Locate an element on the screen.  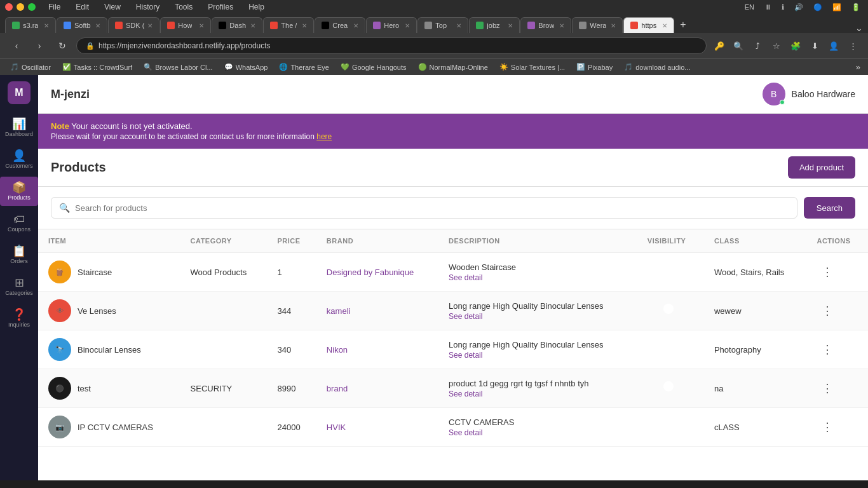
sidebar-logo: M is located at coordinates (19, 93).